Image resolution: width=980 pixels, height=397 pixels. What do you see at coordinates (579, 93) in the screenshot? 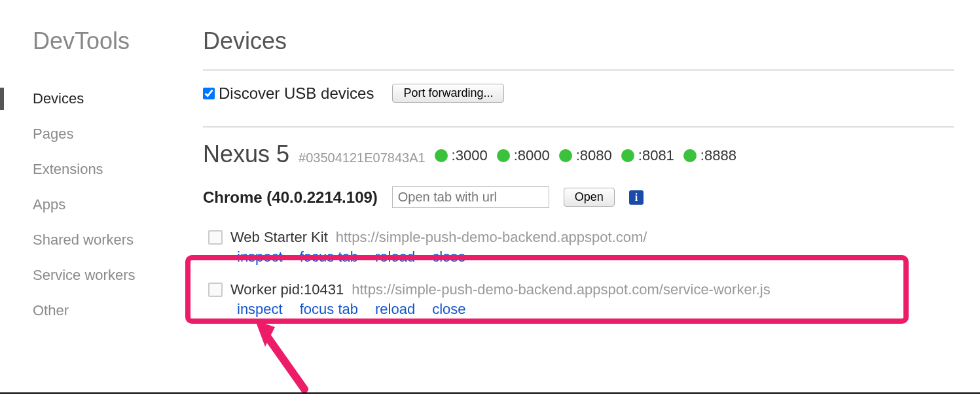
I see `options-row: Discover USB devices Port forwarding...` at bounding box center [579, 93].